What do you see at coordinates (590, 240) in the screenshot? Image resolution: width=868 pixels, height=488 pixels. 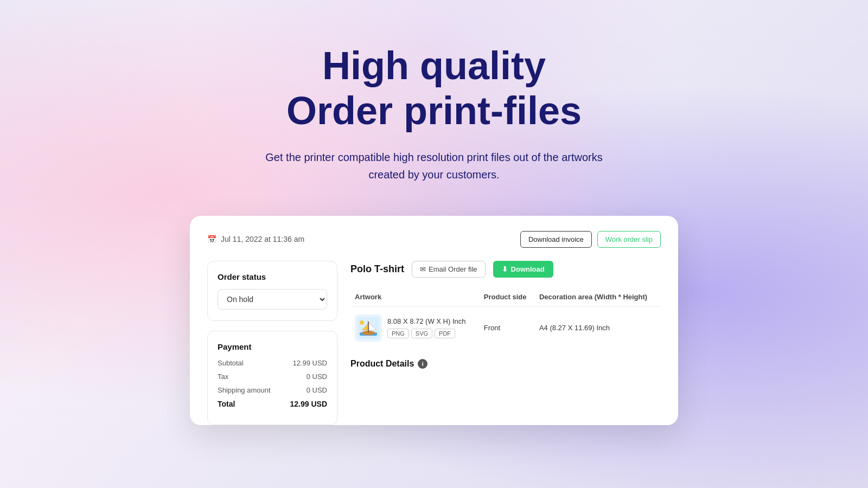 I see `card-header-actions: Download invoice Work order slip` at bounding box center [590, 240].